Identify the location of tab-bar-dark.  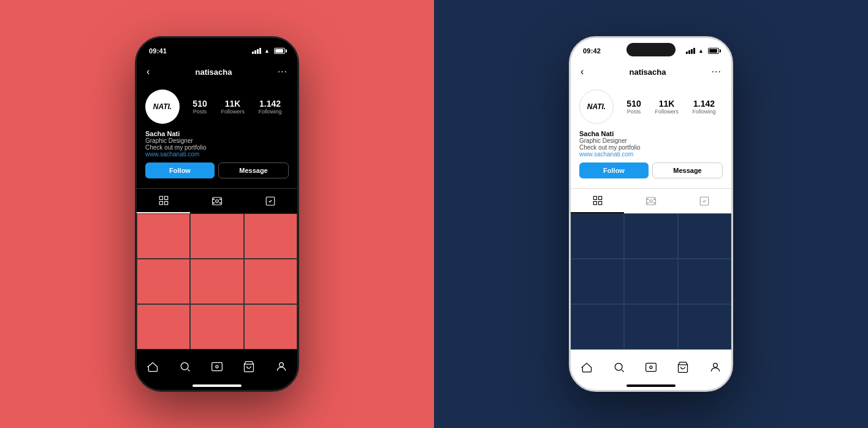
(217, 201).